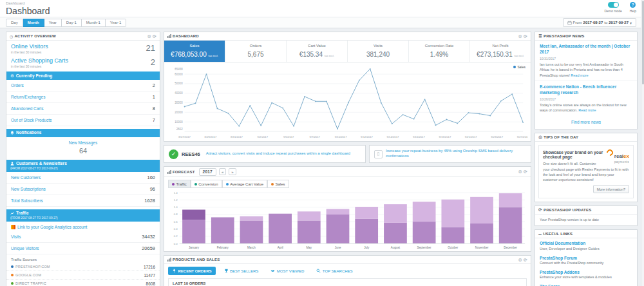 The image size is (644, 286). I want to click on google-analytics-link: Link to your Google Analytics account, so click(83, 227).